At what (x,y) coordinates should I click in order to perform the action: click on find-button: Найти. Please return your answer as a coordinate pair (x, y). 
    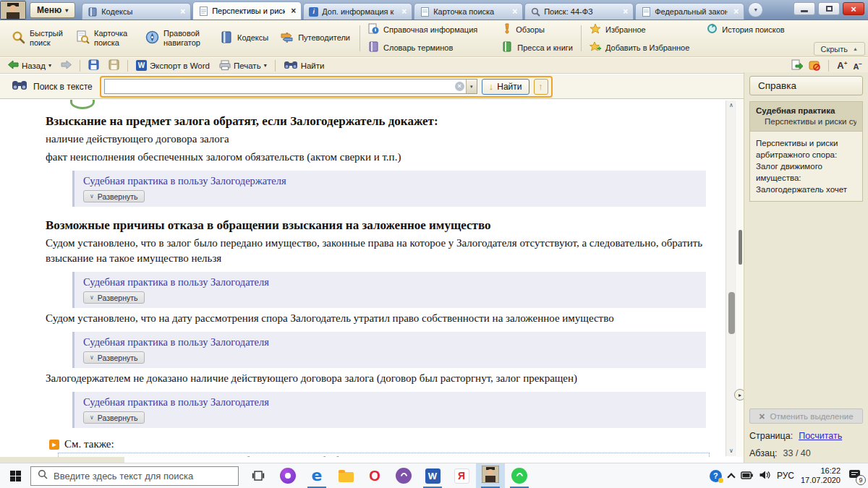
    Looking at the image, I should click on (304, 65).